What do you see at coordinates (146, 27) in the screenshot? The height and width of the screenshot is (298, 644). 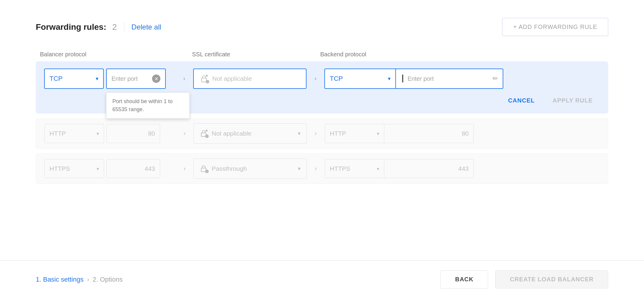 I see `delete-all-button: Delete all` at bounding box center [146, 27].